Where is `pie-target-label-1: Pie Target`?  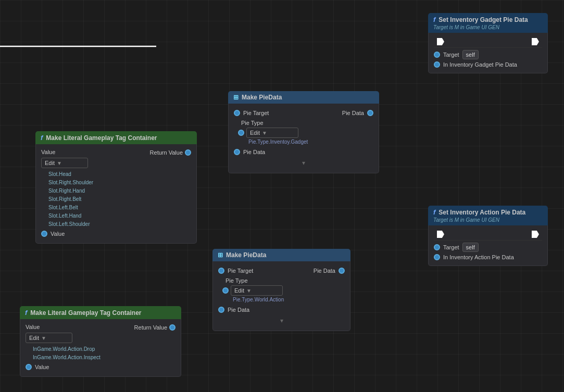
pie-target-label-1: Pie Target is located at coordinates (256, 113).